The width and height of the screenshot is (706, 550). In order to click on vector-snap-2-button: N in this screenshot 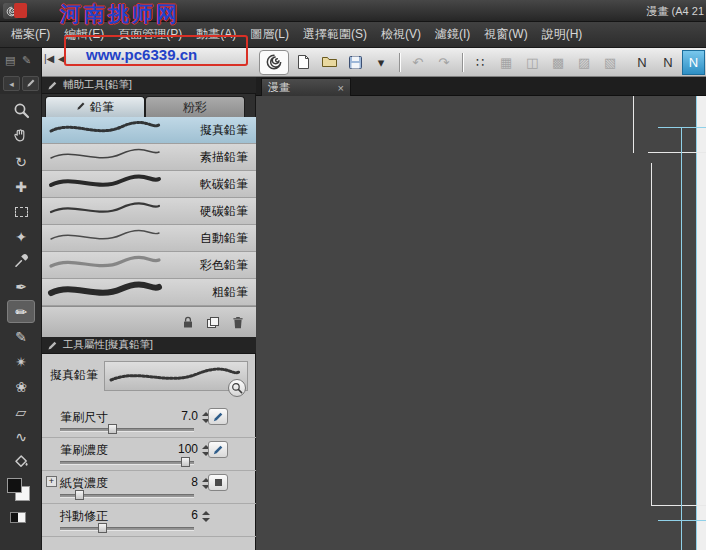, I will do `click(668, 62)`.